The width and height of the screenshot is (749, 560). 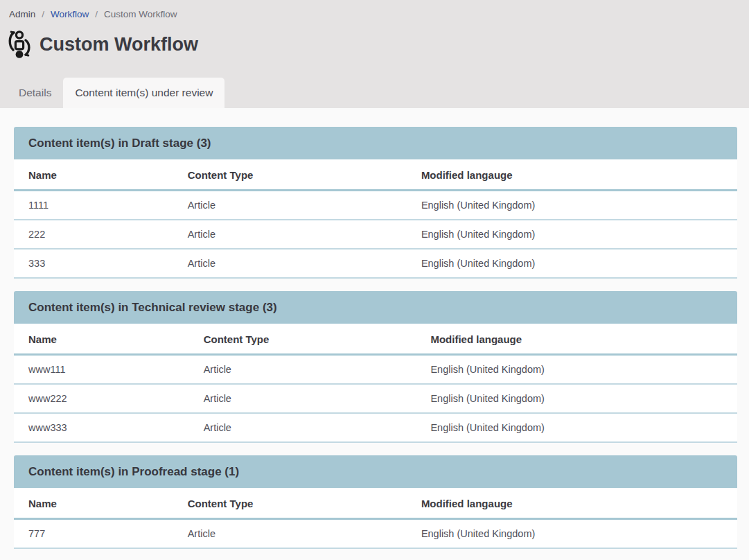 I want to click on tab-details: Details, so click(x=35, y=93).